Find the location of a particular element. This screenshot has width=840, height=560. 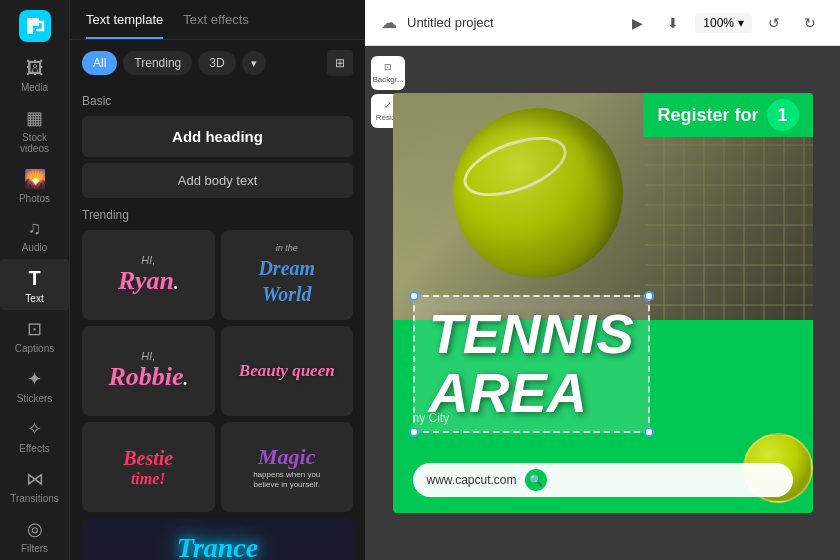

effects-icon: ✧ is located at coordinates (34, 429).